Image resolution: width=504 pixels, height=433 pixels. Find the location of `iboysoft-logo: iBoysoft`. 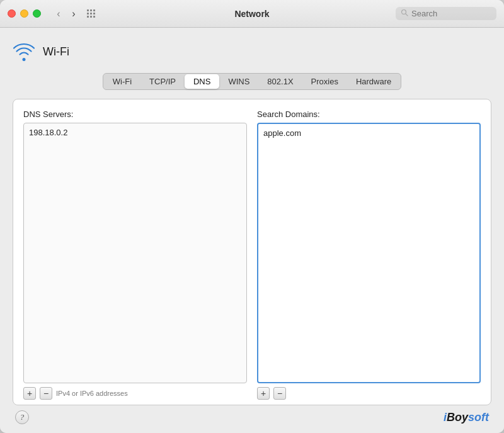

iboysoft-logo: iBoysoft is located at coordinates (466, 418).